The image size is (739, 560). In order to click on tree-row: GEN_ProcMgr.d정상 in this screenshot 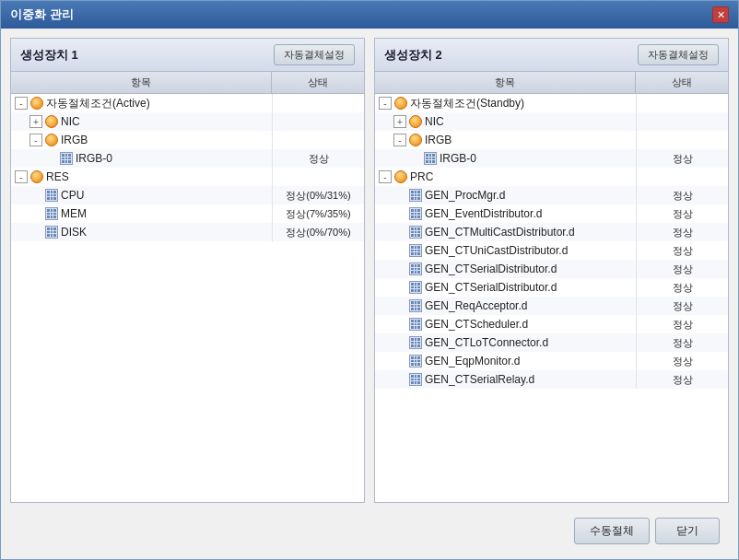, I will do `click(551, 195)`.